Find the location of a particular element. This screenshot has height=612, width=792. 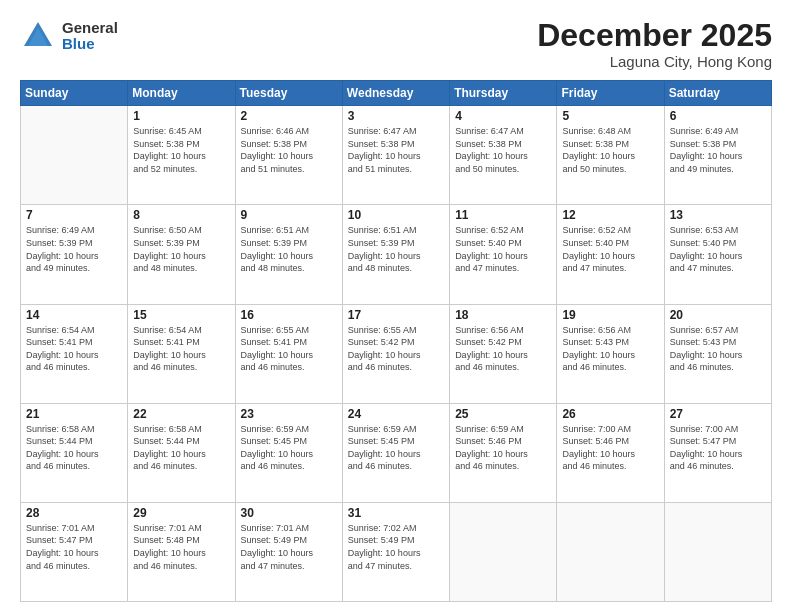

calendar-cell: 26Sunrise: 7:00 AMSunset: 5:46 PMDayligh… is located at coordinates (610, 452).